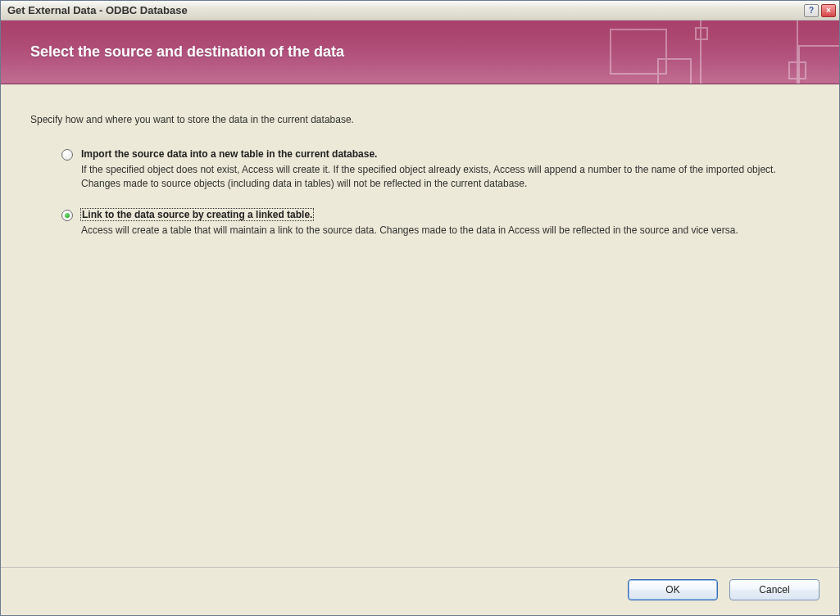 This screenshot has width=840, height=616. I want to click on option-import-description: If the specified object does not exist, …, so click(442, 177).